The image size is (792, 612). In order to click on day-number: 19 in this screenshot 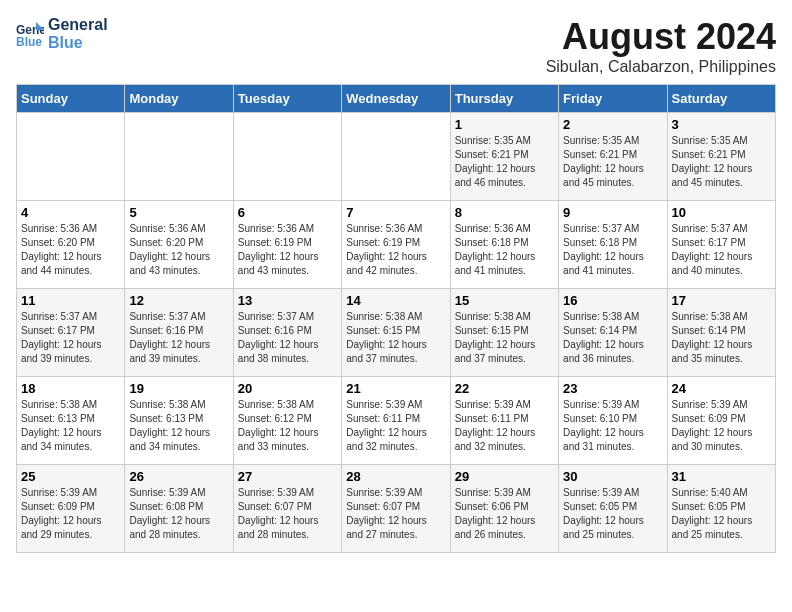, I will do `click(178, 388)`.